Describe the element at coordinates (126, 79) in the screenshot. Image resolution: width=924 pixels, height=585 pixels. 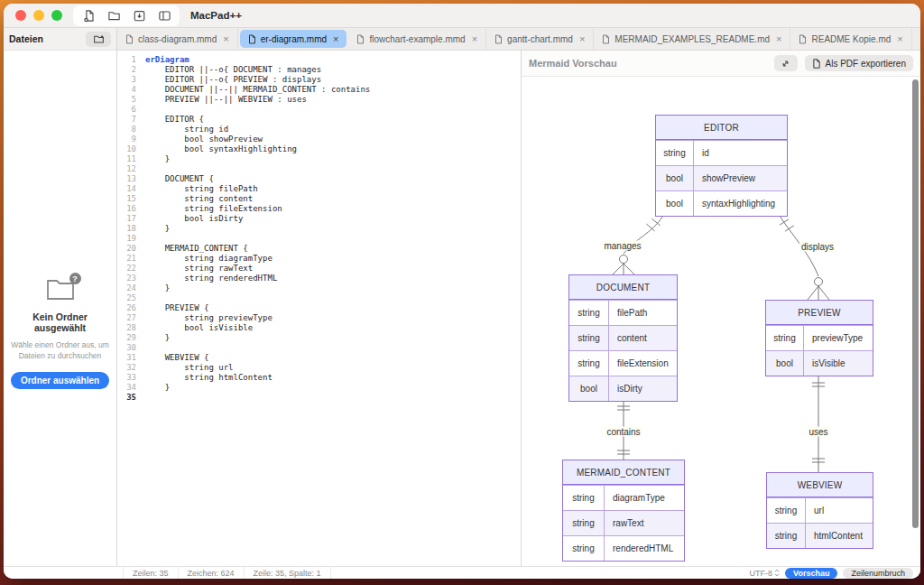
I see `line-number: 3` at that location.